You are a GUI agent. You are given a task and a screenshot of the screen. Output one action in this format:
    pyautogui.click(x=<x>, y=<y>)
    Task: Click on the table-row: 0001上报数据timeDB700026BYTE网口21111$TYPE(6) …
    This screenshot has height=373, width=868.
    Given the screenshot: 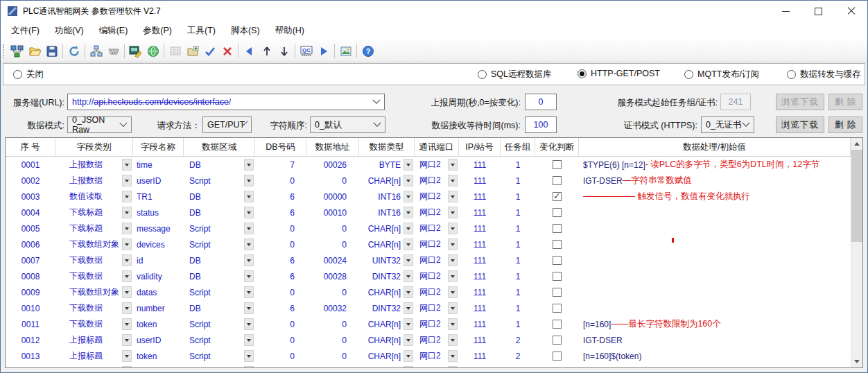 What is the action you would take?
    pyautogui.click(x=428, y=165)
    